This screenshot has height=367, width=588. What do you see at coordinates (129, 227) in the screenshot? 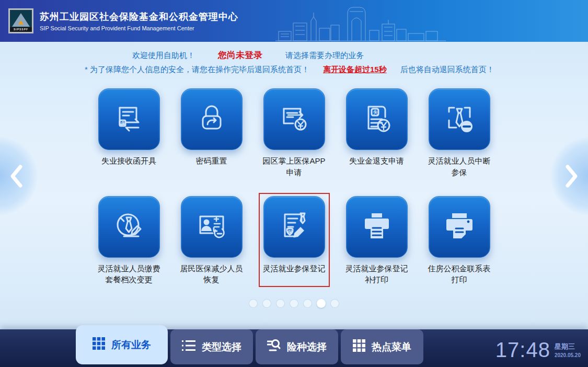
I see `circle-tie-pencil-icon` at bounding box center [129, 227].